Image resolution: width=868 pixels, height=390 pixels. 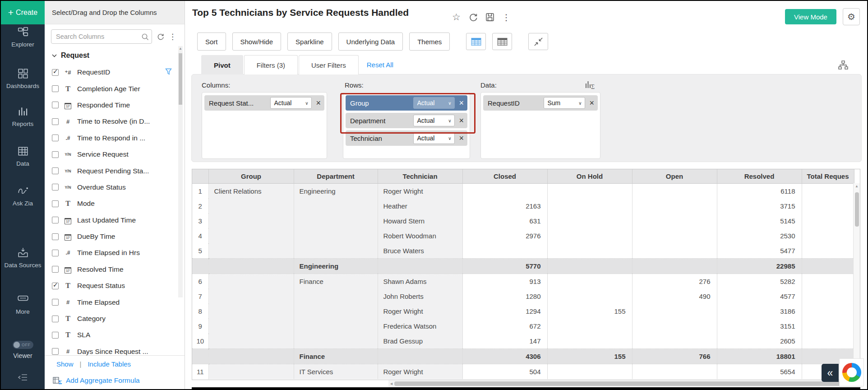 What do you see at coordinates (309, 42) in the screenshot?
I see `sparkline-button: Sparkline` at bounding box center [309, 42].